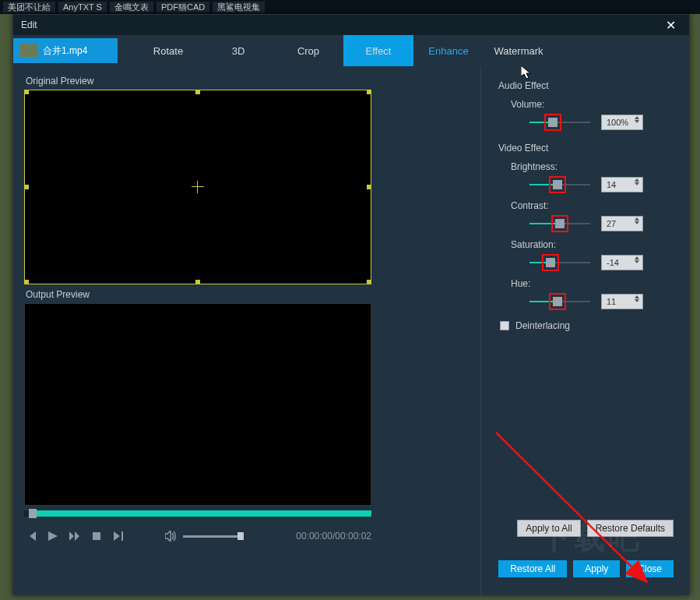 The image size is (700, 600). I want to click on bg-tab: 黑鲨电視集, so click(238, 7).